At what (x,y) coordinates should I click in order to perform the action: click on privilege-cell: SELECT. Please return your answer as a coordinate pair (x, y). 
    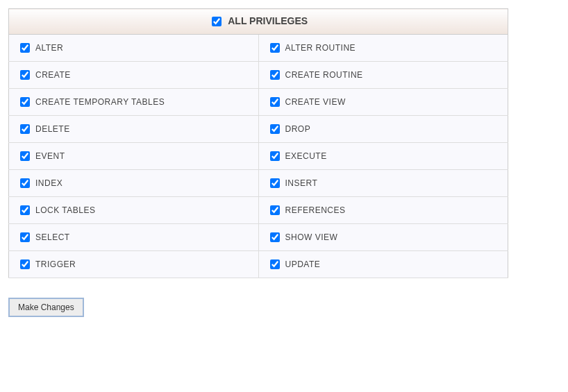
    Looking at the image, I should click on (134, 237).